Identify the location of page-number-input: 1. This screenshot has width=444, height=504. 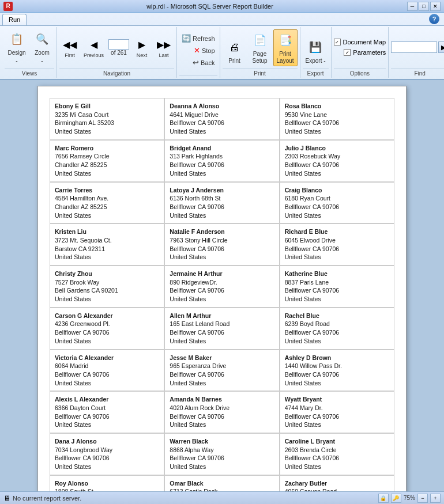
(119, 44).